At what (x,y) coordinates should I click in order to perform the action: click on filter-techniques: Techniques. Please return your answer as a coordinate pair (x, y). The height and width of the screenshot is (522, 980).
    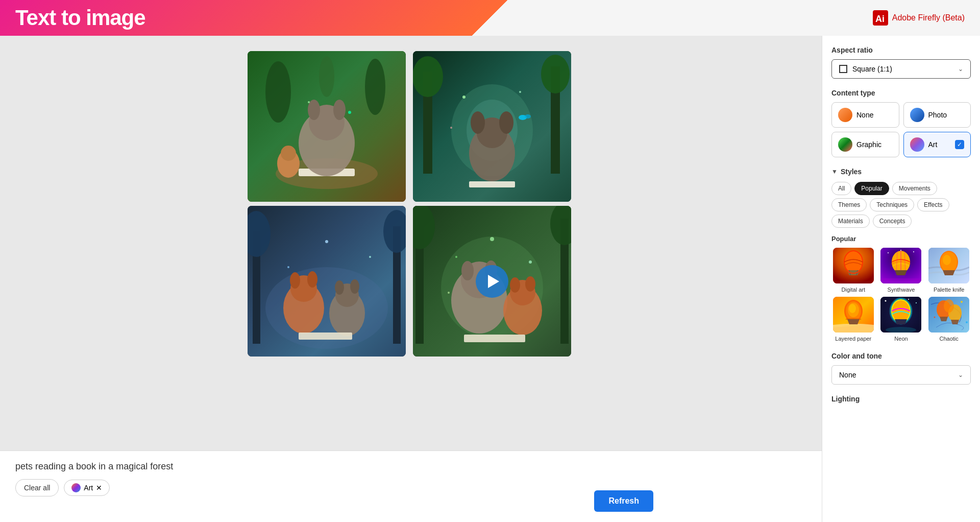
    Looking at the image, I should click on (892, 205).